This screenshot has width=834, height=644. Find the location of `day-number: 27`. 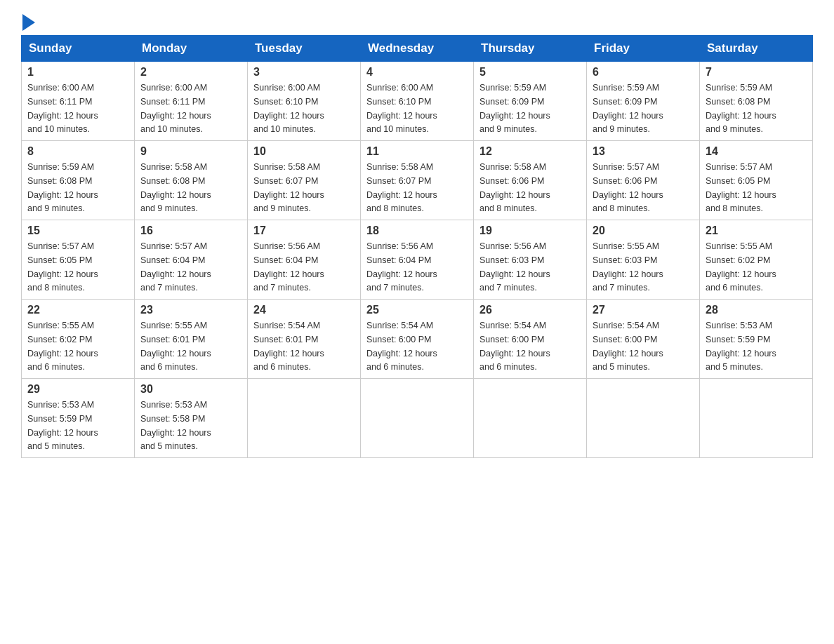

day-number: 27 is located at coordinates (643, 310).